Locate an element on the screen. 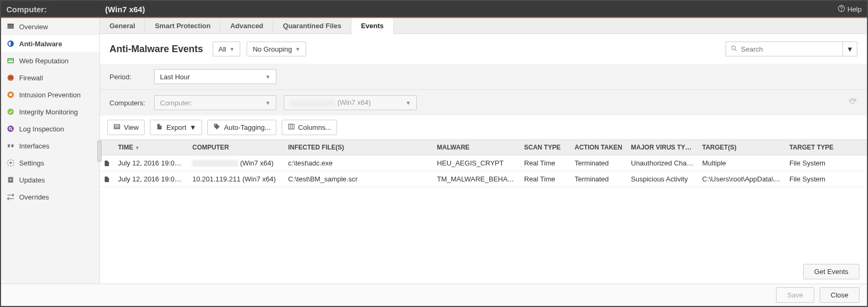 The width and height of the screenshot is (868, 307). cell-infected: c:\test\adc.exe is located at coordinates (358, 163).